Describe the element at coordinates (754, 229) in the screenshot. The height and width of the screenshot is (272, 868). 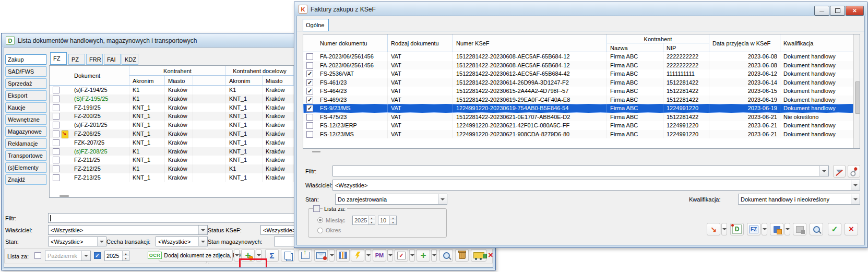
I see `create-fz-button: FZ` at that location.